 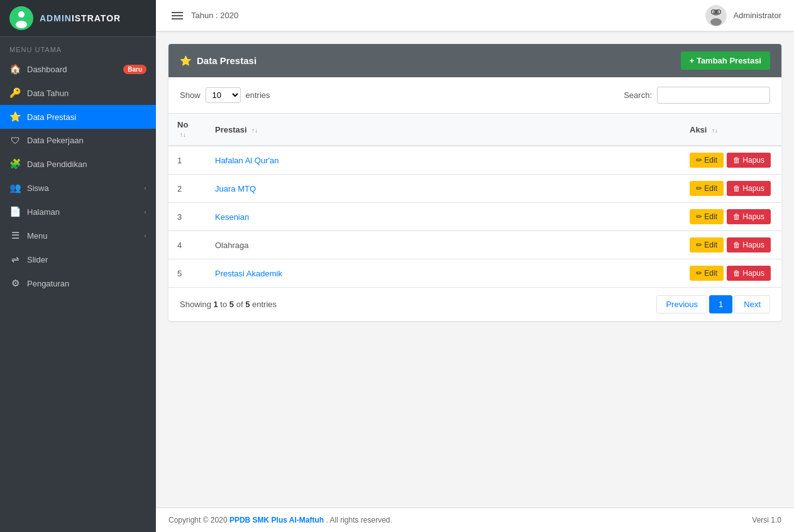 I want to click on sidebar-item-label: Halaman, so click(x=82, y=212).